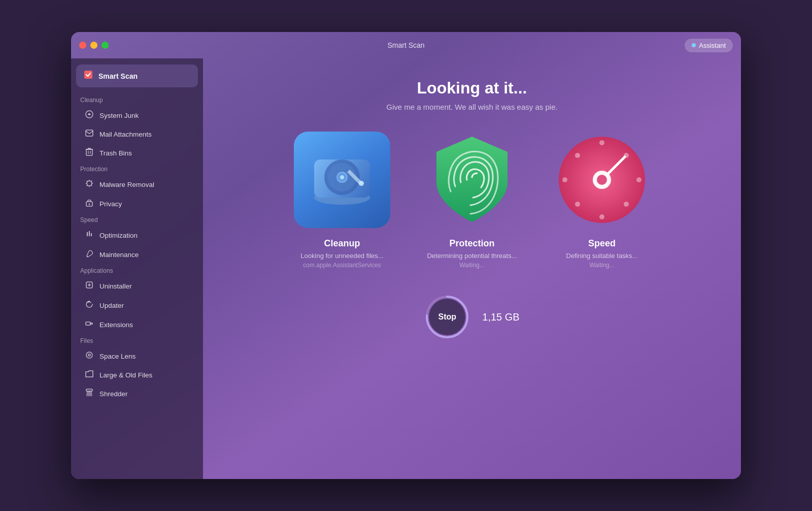  What do you see at coordinates (116, 286) in the screenshot?
I see `uninstaller-label: Uninstaller` at bounding box center [116, 286].